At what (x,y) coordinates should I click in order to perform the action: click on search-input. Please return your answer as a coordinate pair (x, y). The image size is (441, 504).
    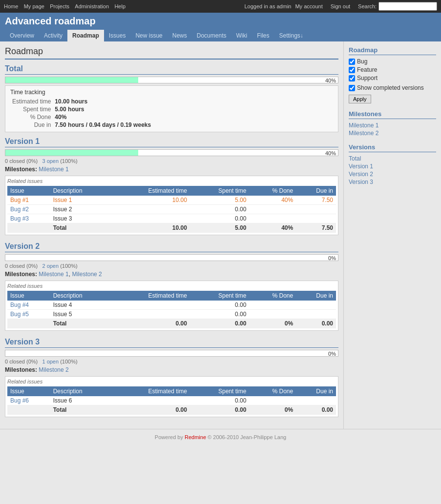
    Looking at the image, I should click on (408, 6).